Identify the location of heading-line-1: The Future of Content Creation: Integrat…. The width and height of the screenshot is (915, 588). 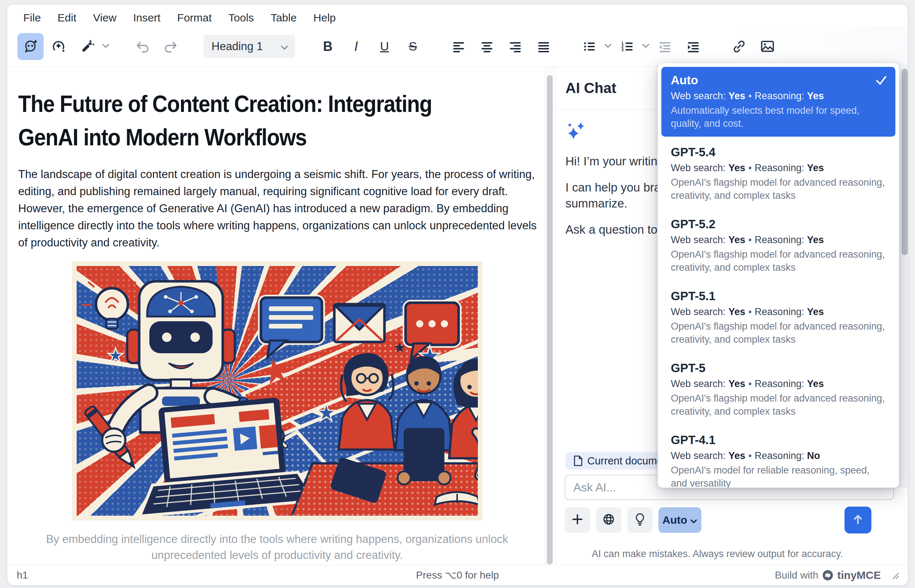
(254, 104).